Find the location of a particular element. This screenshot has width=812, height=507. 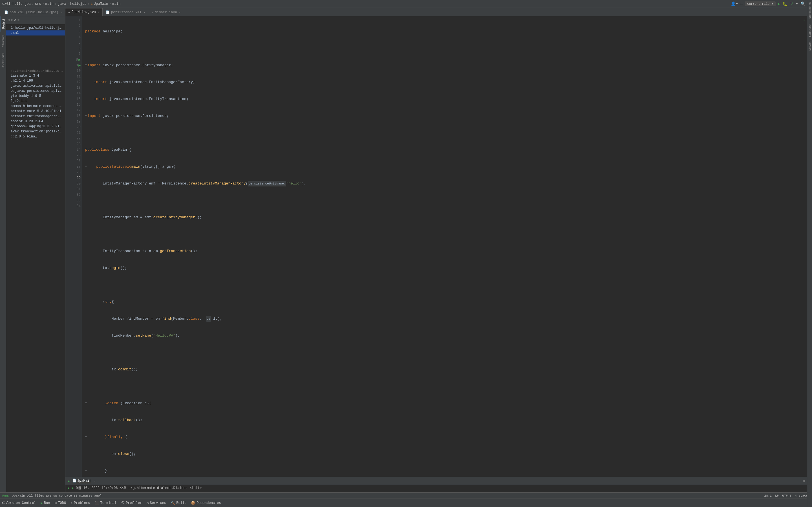

tab-bar: 📄 pom.xml (ex01-hello-jpa) ✕ ☕ JpaMain.j… is located at coordinates (406, 12).